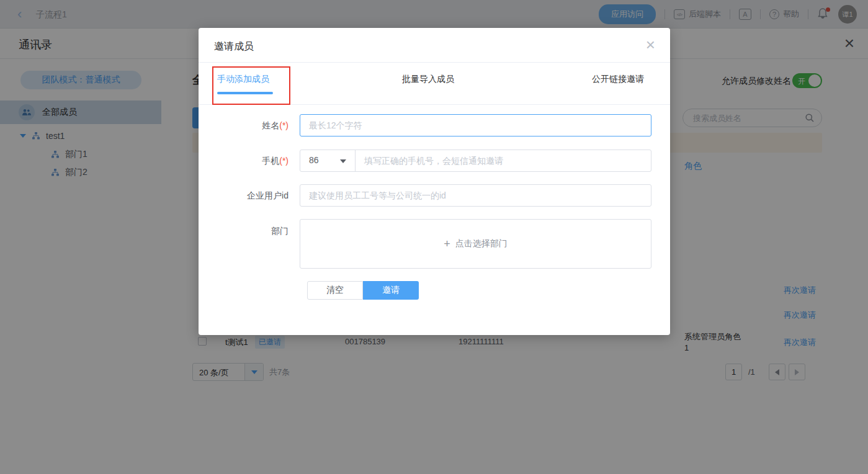 This screenshot has height=474, width=868. What do you see at coordinates (243, 231) in the screenshot?
I see `dept-label: 部门` at bounding box center [243, 231].